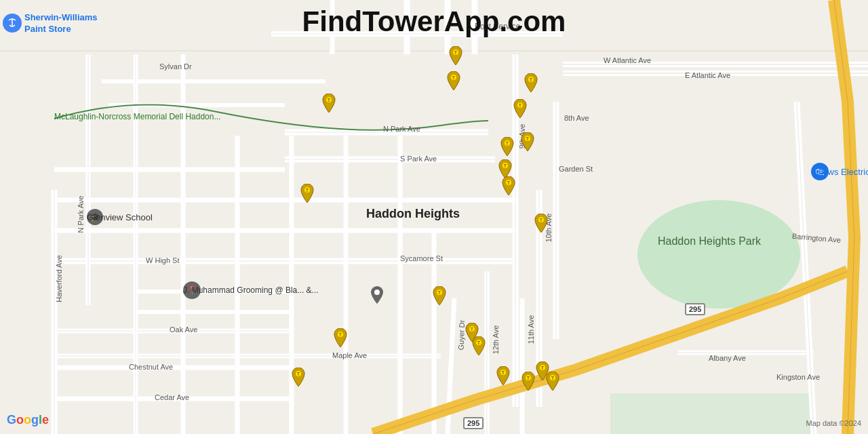 The width and height of the screenshot is (868, 434). What do you see at coordinates (50, 24) in the screenshot?
I see `sw-label: Sherwin-Williams Paint Store` at bounding box center [50, 24].